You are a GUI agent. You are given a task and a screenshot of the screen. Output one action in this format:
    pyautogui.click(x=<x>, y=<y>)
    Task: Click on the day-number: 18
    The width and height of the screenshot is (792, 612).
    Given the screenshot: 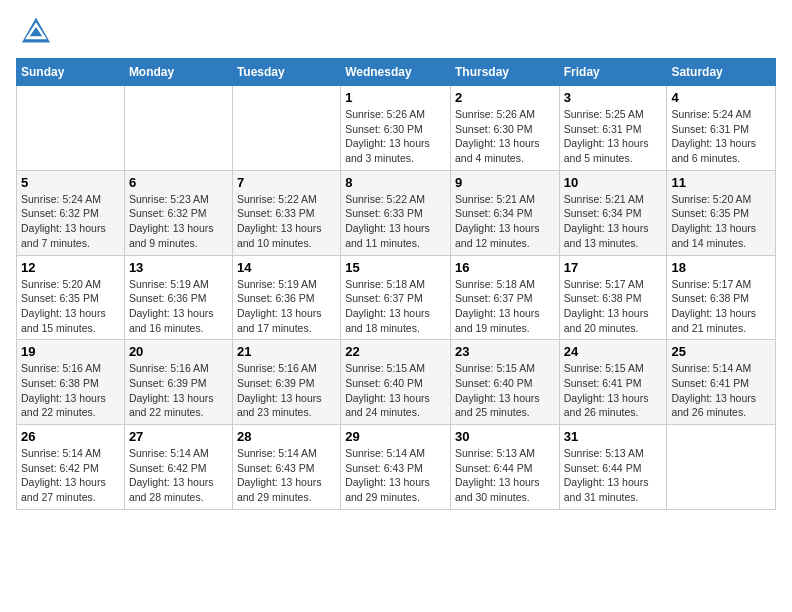 What is the action you would take?
    pyautogui.click(x=721, y=268)
    